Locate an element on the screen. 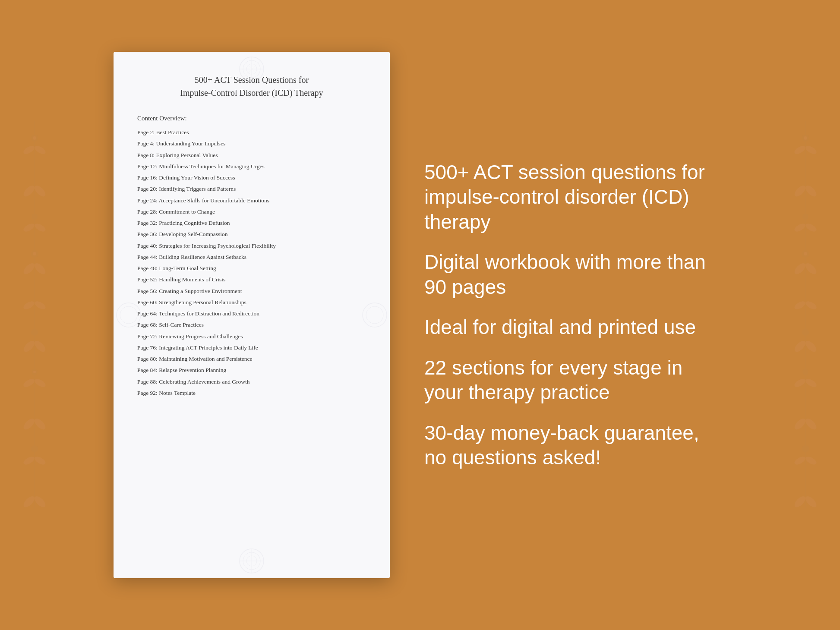  toc-item: Page 60: Strengthening Personal Relation… is located at coordinates (252, 302).